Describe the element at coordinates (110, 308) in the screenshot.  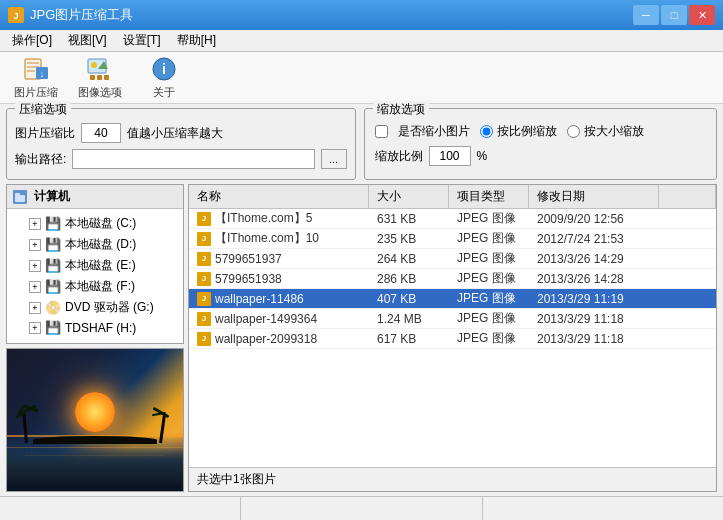
I see `tree-node-label-4: DVD 驱动器 (G:)` at that location.